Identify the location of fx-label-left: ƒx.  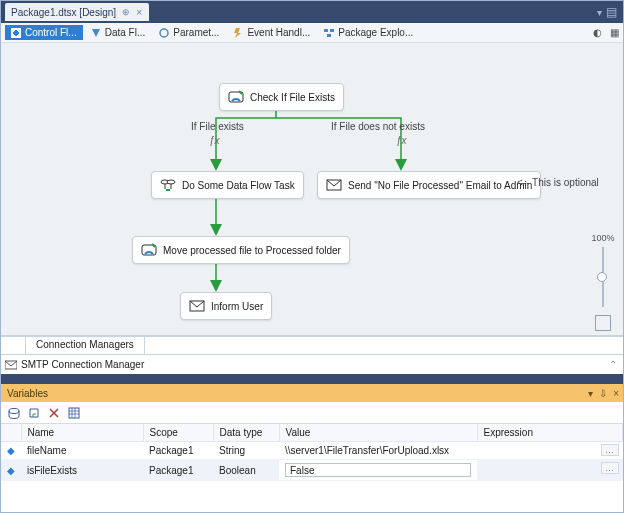
(214, 140).